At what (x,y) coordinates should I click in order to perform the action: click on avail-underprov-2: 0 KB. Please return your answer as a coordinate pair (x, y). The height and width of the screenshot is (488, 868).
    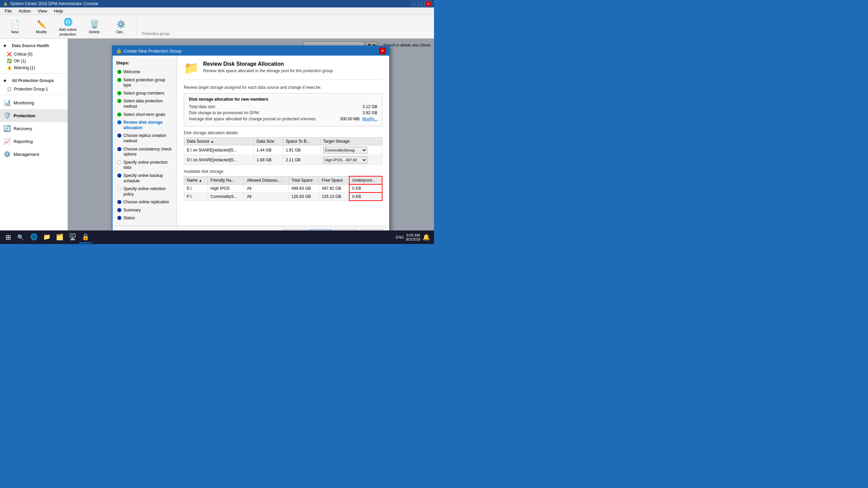
    Looking at the image, I should click on (366, 197).